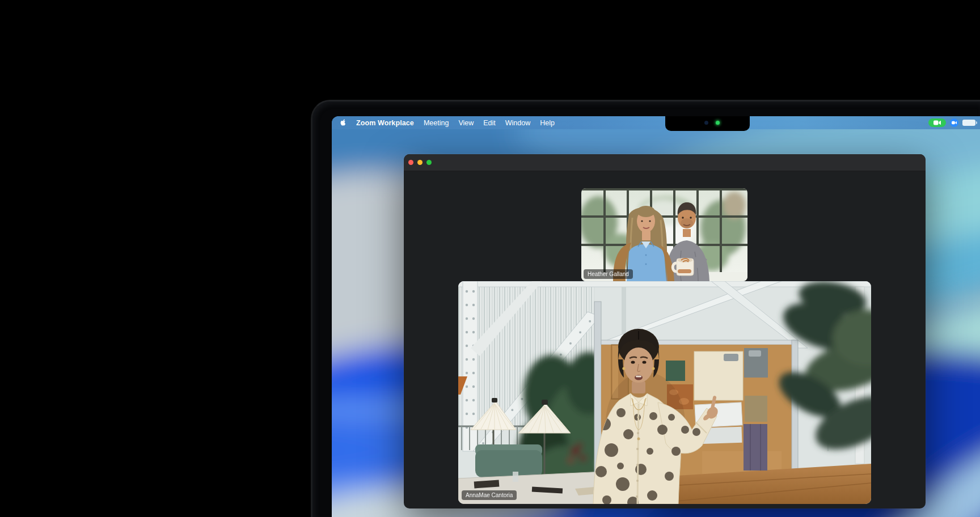  What do you see at coordinates (518, 123) in the screenshot?
I see `menu-item-window: Window` at bounding box center [518, 123].